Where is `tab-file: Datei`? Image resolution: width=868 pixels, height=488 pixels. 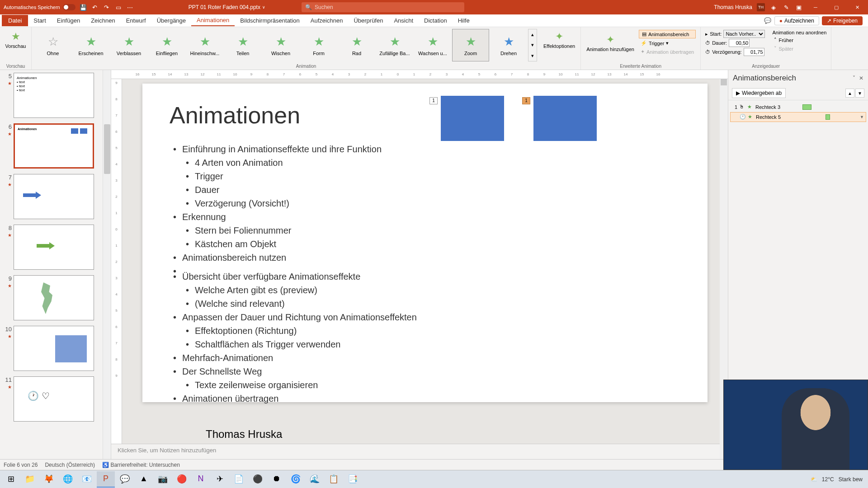
tab-file: Datei is located at coordinates (15, 21).